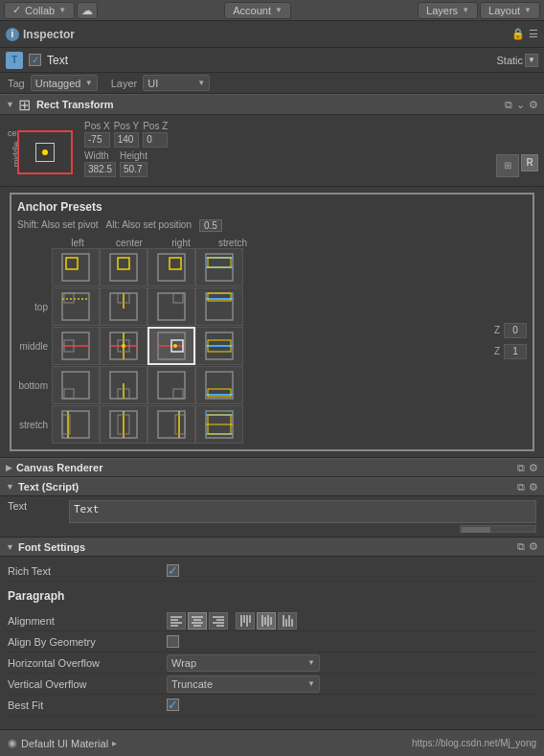  I want to click on copy-icon: ⧉, so click(509, 105).